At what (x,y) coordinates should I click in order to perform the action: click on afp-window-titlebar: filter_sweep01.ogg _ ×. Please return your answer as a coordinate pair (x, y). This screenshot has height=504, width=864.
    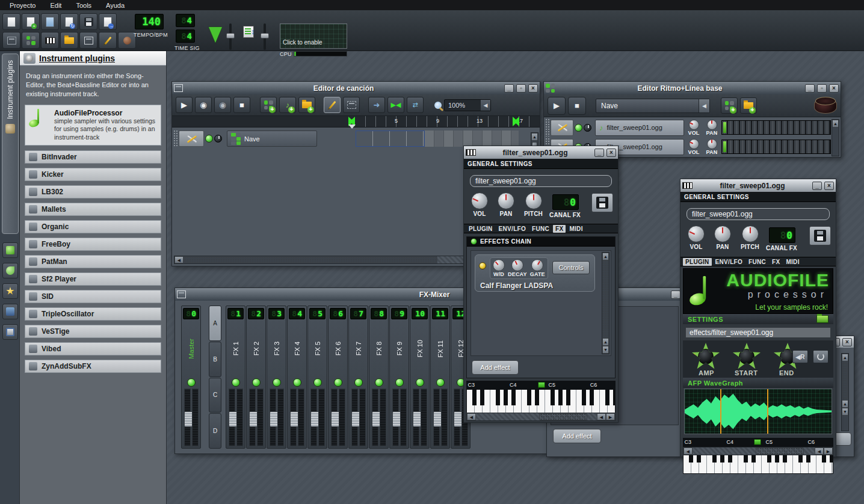
    Looking at the image, I should click on (758, 185).